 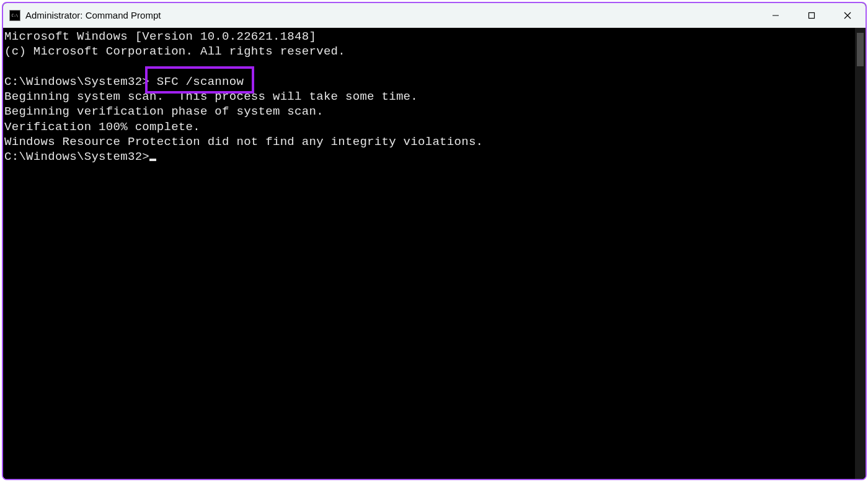 I want to click on titlebar: Administrator: Command Prompt, so click(x=434, y=15).